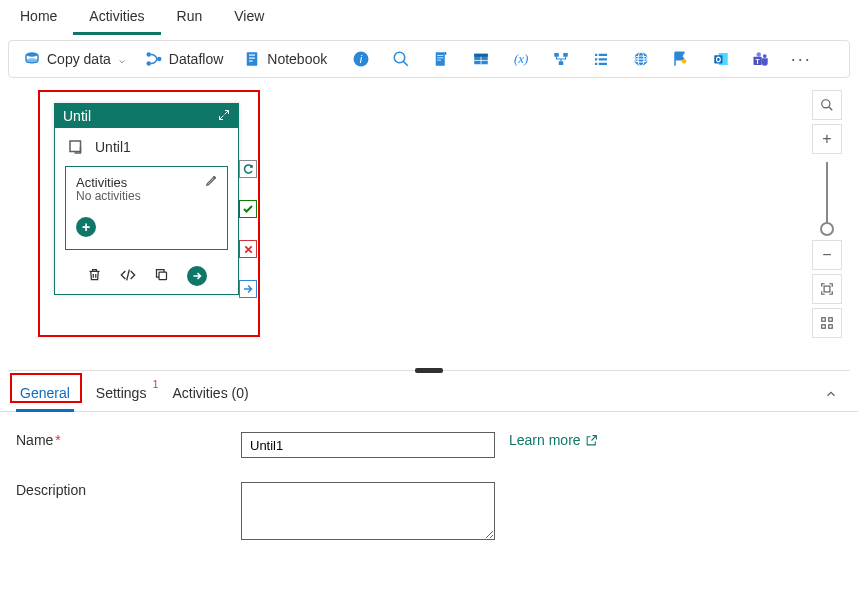  Describe the element at coordinates (368, 445) in the screenshot. I see `name-input` at that location.